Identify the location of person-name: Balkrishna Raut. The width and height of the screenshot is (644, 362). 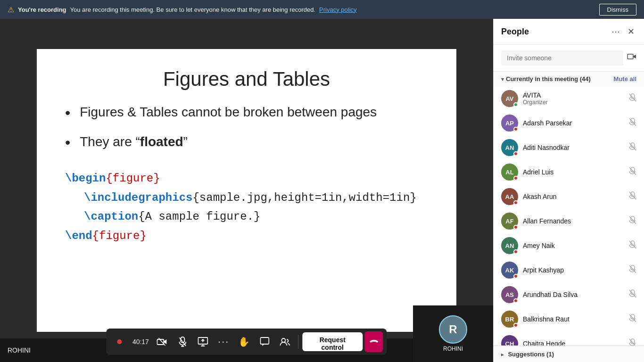
(573, 319).